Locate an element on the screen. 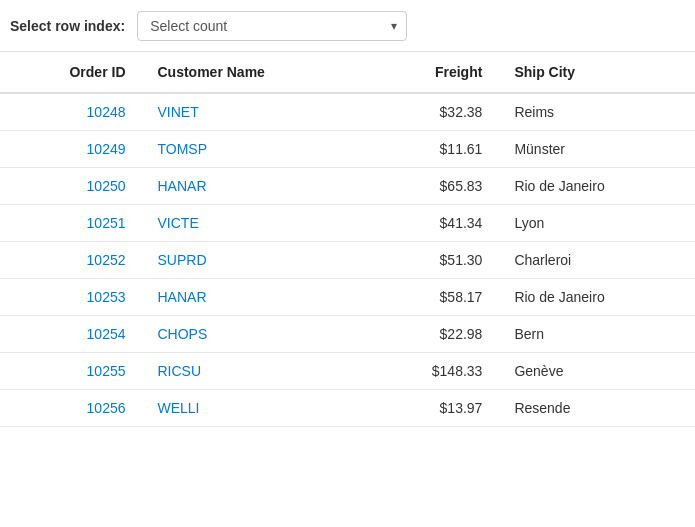  table-row: 10255RICSU$148.33Genève is located at coordinates (348, 372).